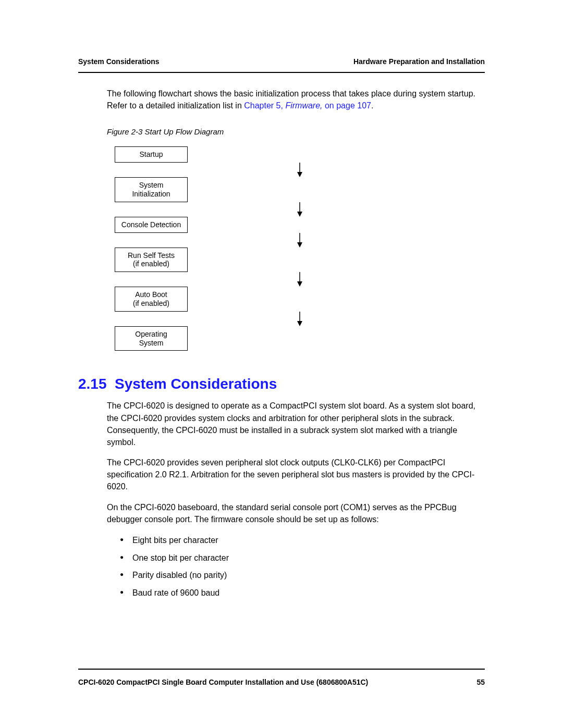  I want to click on figure-caption: Figure 2-3 Start Up Flow Diagram, so click(296, 131).